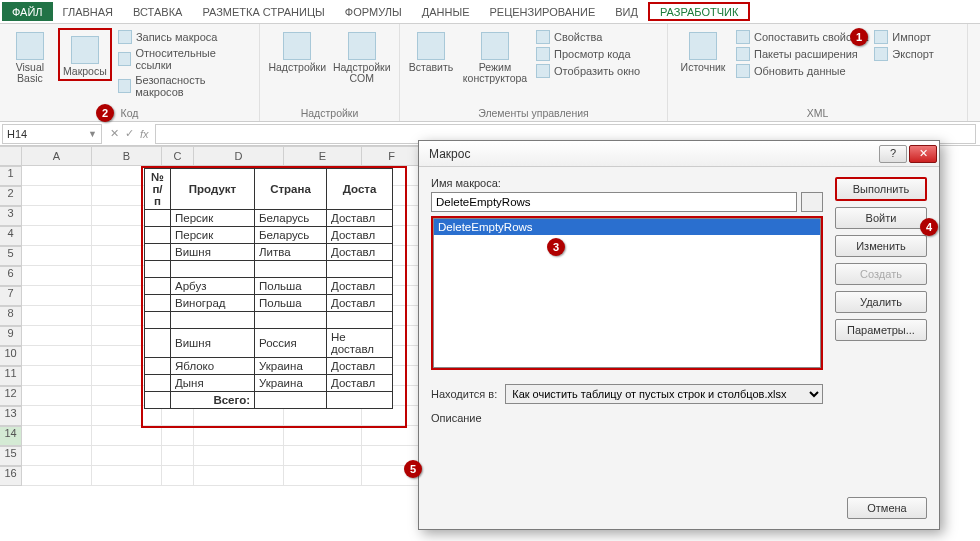 This screenshot has width=980, height=541. I want to click on design-mode-button: Режим конструктора, so click(495, 56).